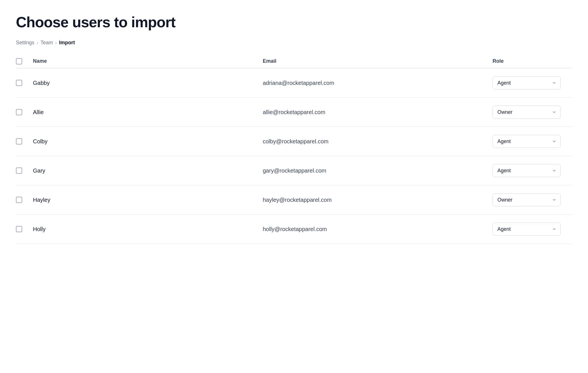 This screenshot has height=373, width=588. I want to click on table-row: Hollyholly@rocketapparel.comAgentOwnerAd…, so click(294, 229).